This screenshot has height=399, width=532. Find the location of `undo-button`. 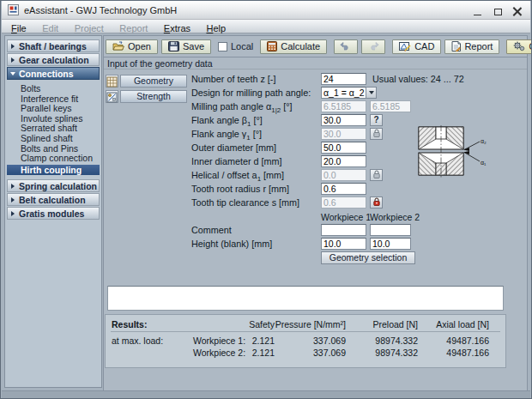

undo-button is located at coordinates (346, 46).